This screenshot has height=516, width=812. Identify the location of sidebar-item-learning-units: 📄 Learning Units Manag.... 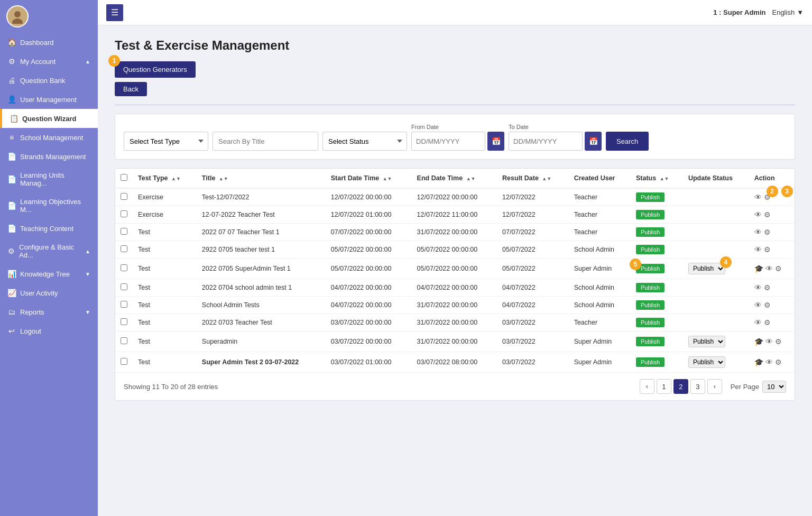
(49, 179).